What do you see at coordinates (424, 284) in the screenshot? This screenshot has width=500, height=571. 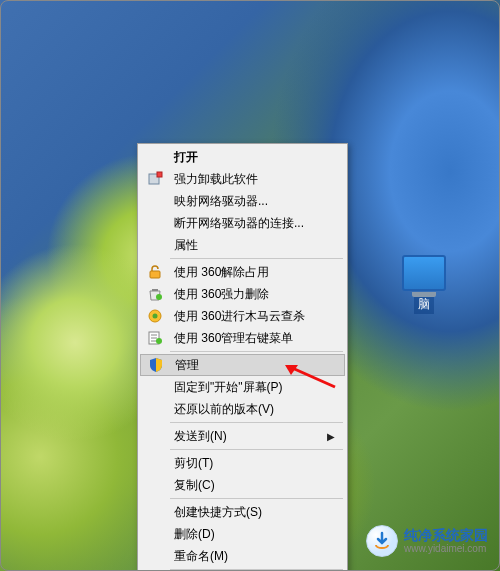 I see `desktop-icon-this-pc: 脑` at bounding box center [424, 284].